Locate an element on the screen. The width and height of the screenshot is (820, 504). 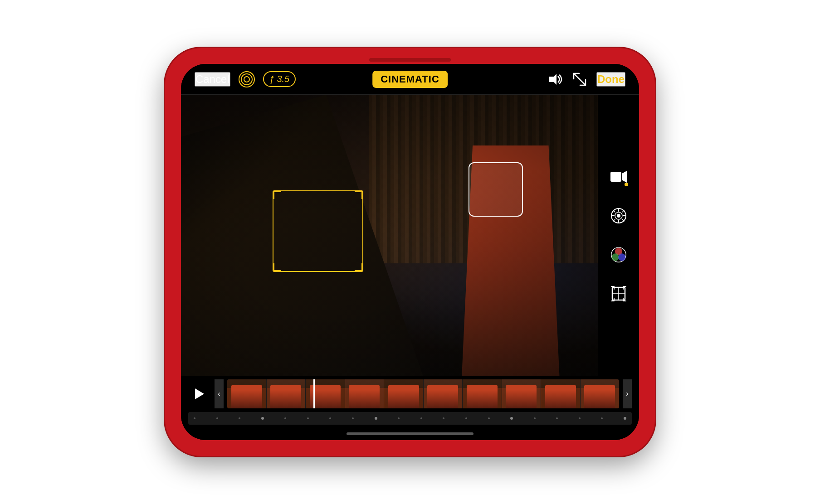
video-camera-icon is located at coordinates (619, 177).